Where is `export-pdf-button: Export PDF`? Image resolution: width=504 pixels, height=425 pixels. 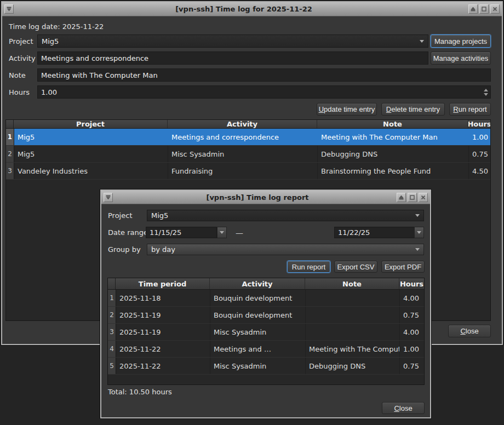
export-pdf-button: Export PDF is located at coordinates (403, 267).